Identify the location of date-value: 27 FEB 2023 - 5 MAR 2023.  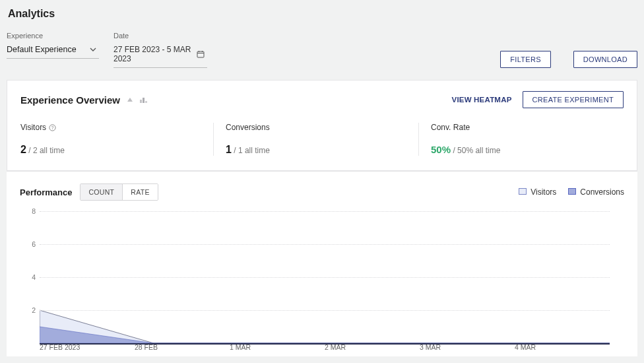
(155, 54).